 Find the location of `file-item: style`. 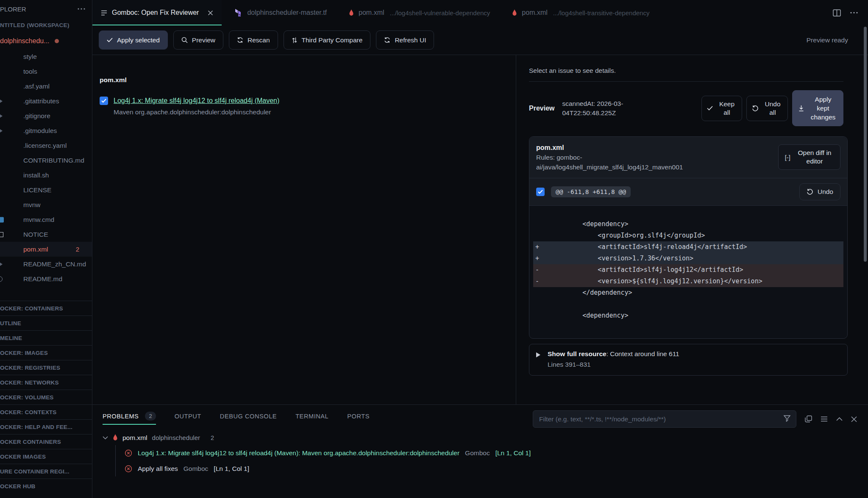

file-item: style is located at coordinates (46, 57).